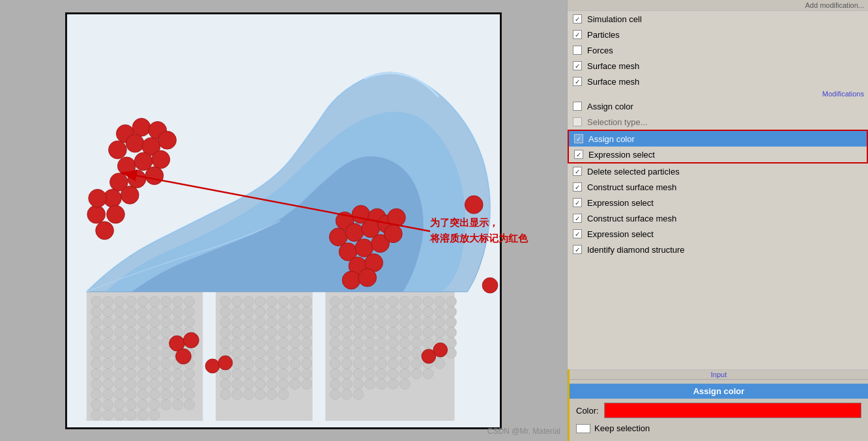 The image size is (868, 441). Describe the element at coordinates (577, 19) in the screenshot. I see `checkbox-simulation-cell` at that location.